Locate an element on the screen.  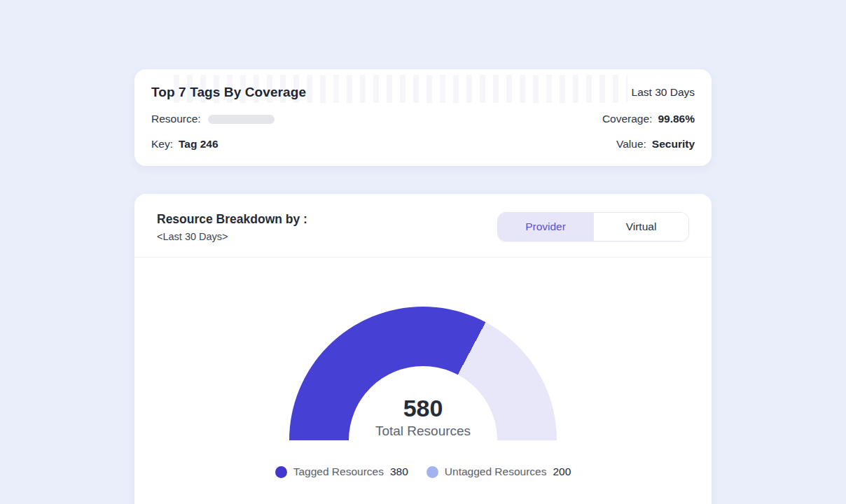
toggle-option-provider: Provider is located at coordinates (546, 227).